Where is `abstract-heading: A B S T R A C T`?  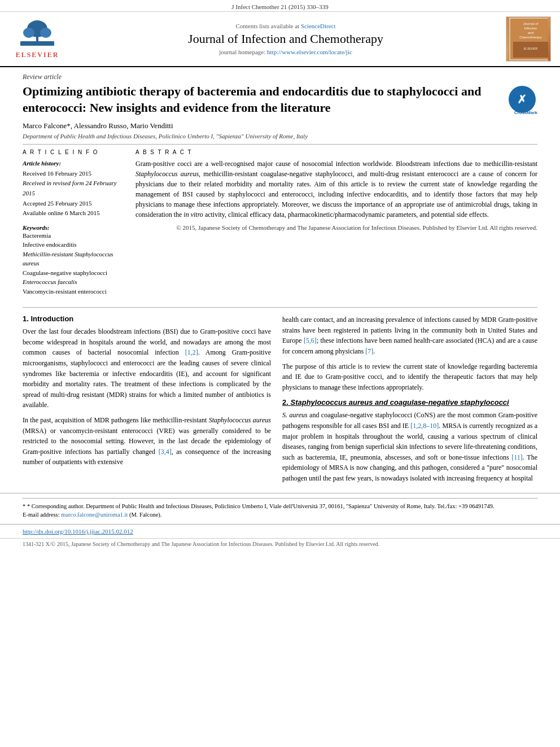 abstract-heading: A B S T R A C T is located at coordinates (336, 152).